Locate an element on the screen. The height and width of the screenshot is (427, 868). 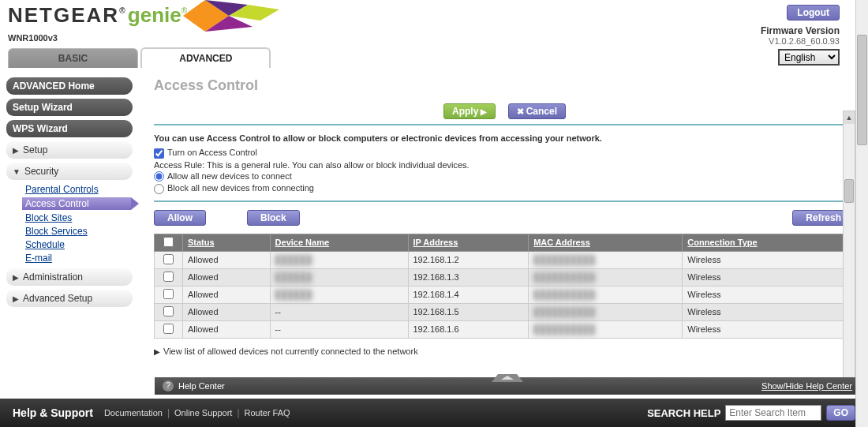
help-icon: ? is located at coordinates (168, 386).